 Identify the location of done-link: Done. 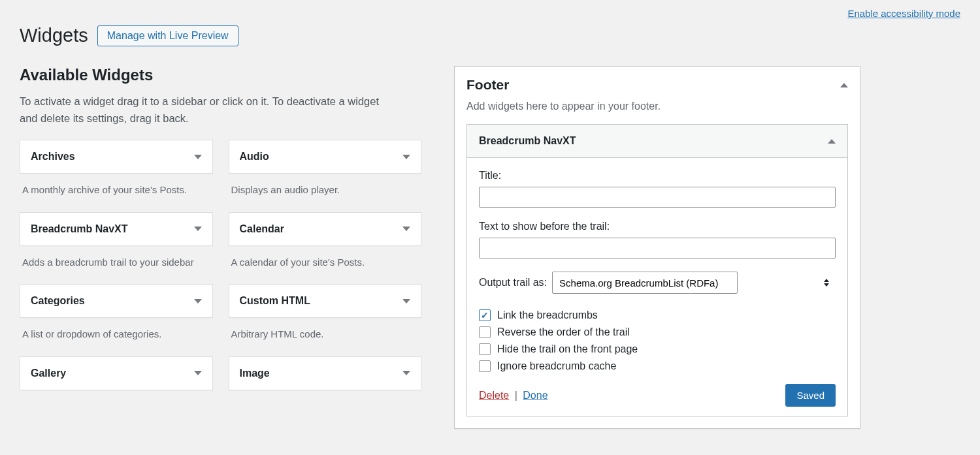
(535, 396).